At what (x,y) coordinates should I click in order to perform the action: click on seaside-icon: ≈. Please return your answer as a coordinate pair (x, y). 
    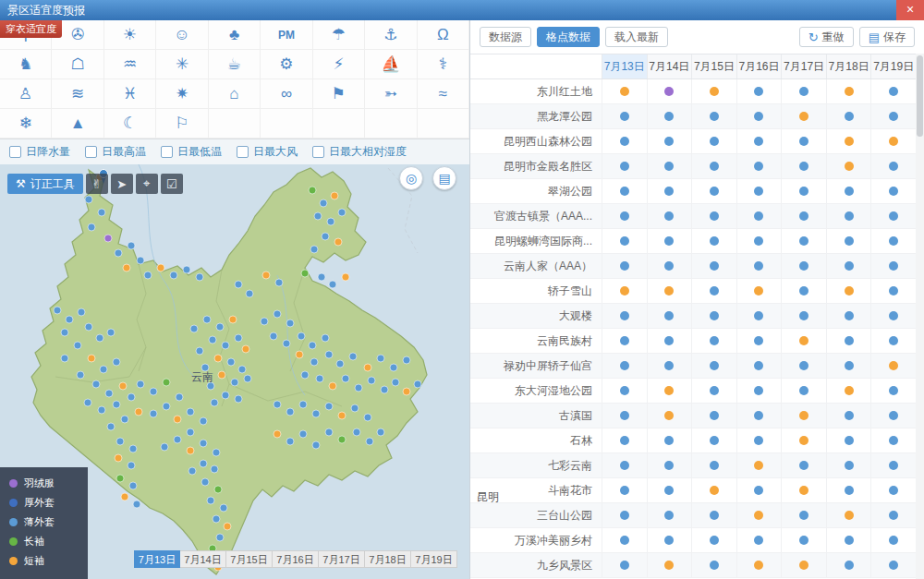
    Looking at the image, I should click on (444, 94).